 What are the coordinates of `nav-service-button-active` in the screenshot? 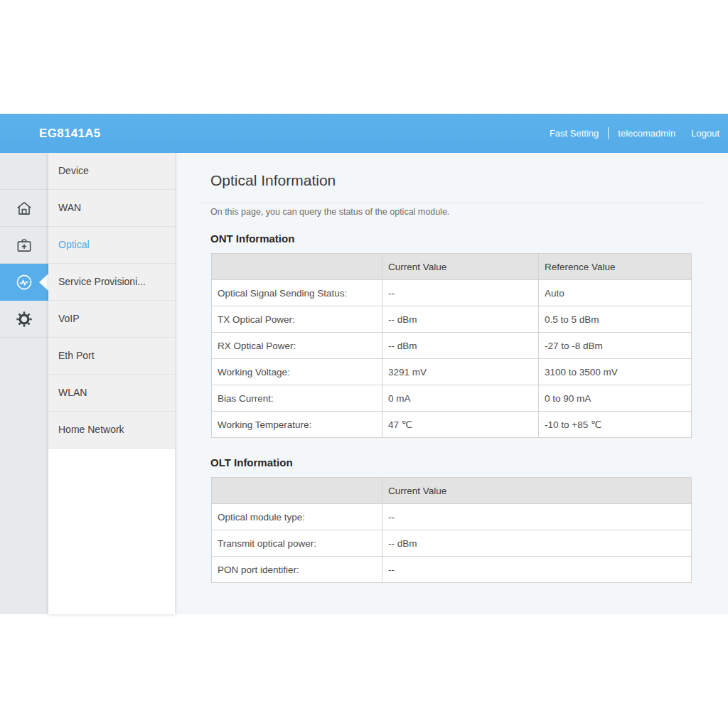 It's located at (24, 282).